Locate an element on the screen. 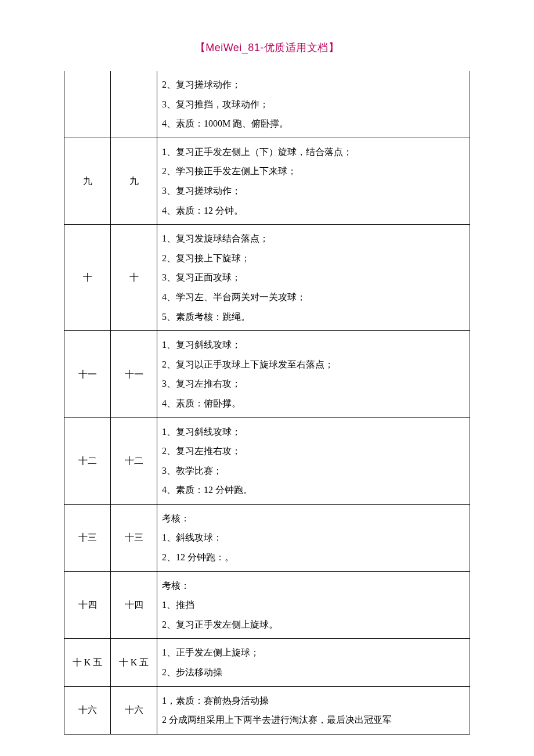 The height and width of the screenshot is (756, 534). week-col-a: 十六 is located at coordinates (88, 710).